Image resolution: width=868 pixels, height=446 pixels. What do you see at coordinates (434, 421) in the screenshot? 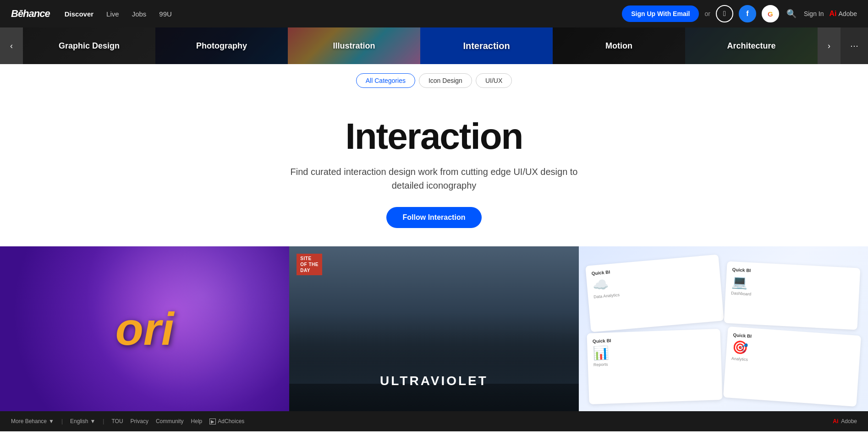
I see `footer: More Behance ▼ | English ▼ | TOU Privacy…` at bounding box center [434, 421].